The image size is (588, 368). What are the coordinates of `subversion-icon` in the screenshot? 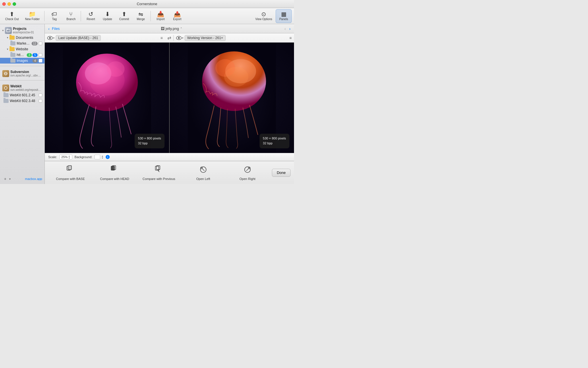 It's located at (6, 74).